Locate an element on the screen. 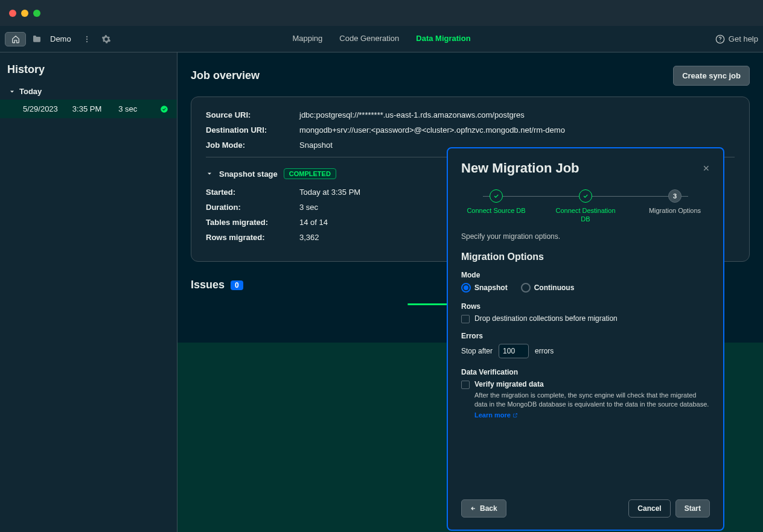 This screenshot has width=763, height=532. help-icon is located at coordinates (720, 39).